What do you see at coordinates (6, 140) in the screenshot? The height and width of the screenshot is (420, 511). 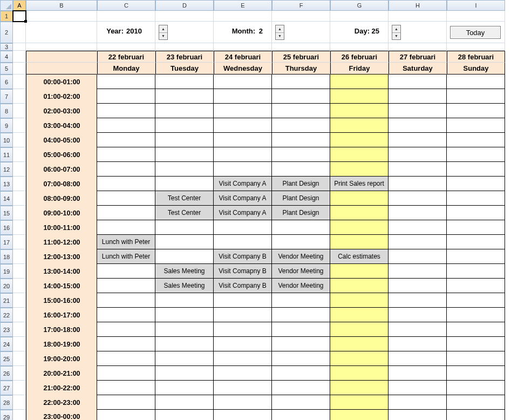 I see `row-header-10: 10` at bounding box center [6, 140].